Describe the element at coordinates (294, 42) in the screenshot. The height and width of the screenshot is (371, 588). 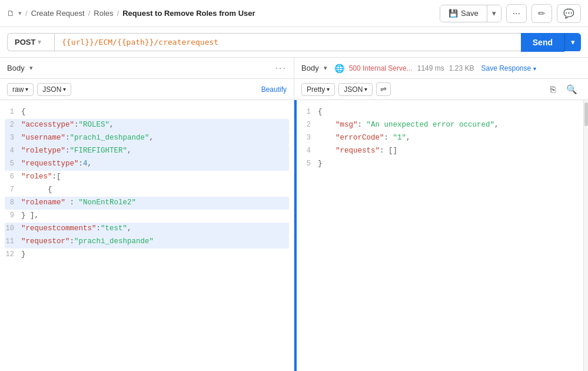
I see `url-bar: POST ▾ Send ▾` at that location.